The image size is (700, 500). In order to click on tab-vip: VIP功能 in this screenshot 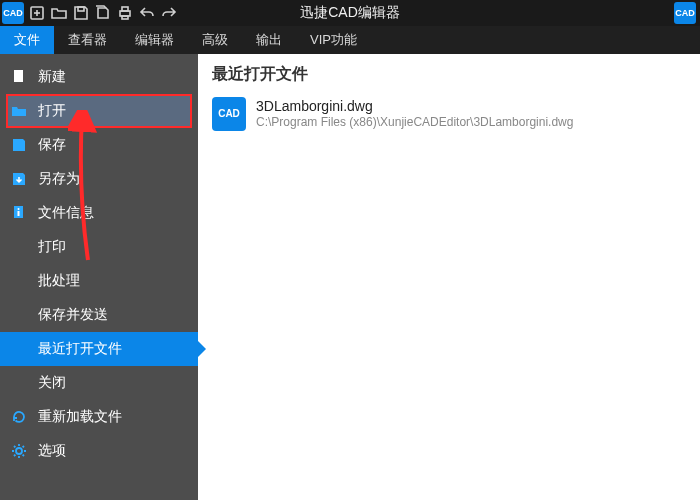, I will do `click(334, 40)`.